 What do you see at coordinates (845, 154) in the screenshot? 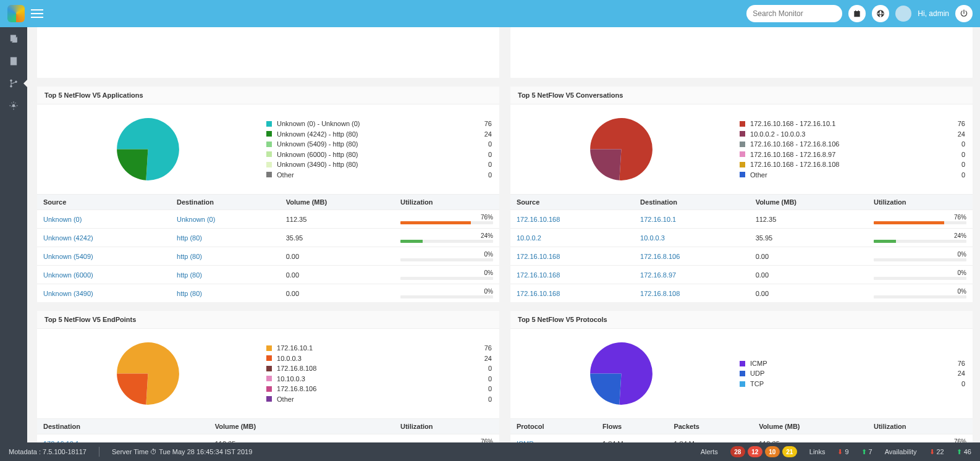
I see `legend-name: 172.16.10.168 - 172.16.8.97` at bounding box center [845, 154].